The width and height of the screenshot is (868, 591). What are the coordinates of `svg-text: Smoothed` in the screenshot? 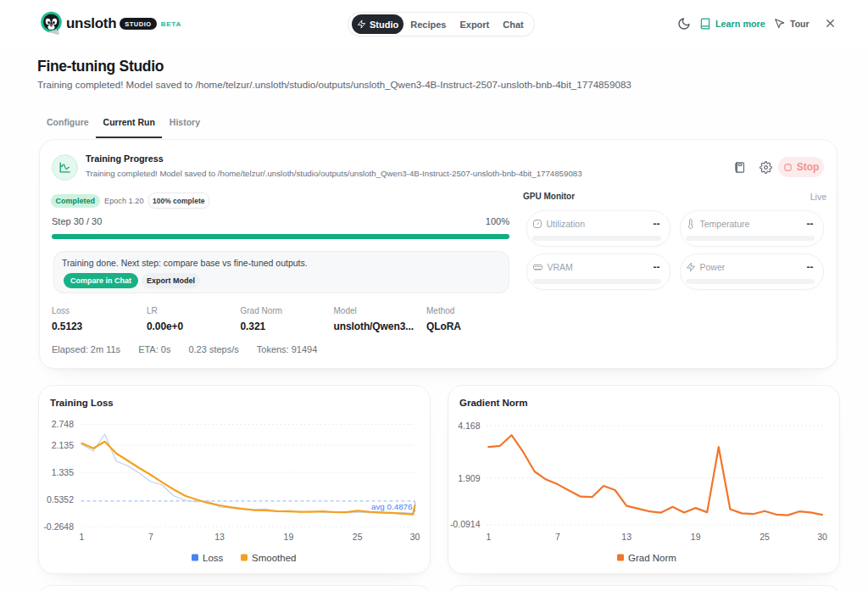 It's located at (274, 558).